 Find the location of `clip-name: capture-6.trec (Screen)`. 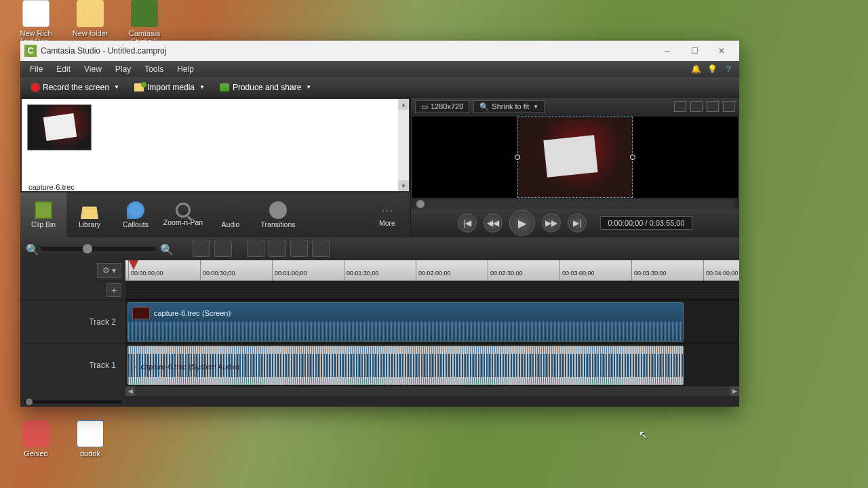

clip-name: capture-6.trec (Screen) is located at coordinates (193, 313).